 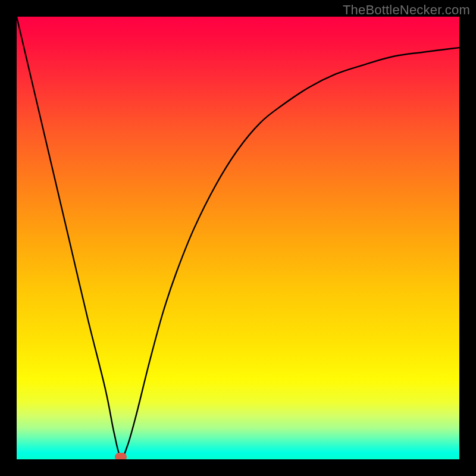 What do you see at coordinates (121, 456) in the screenshot?
I see `optimal-point-marker` at bounding box center [121, 456].